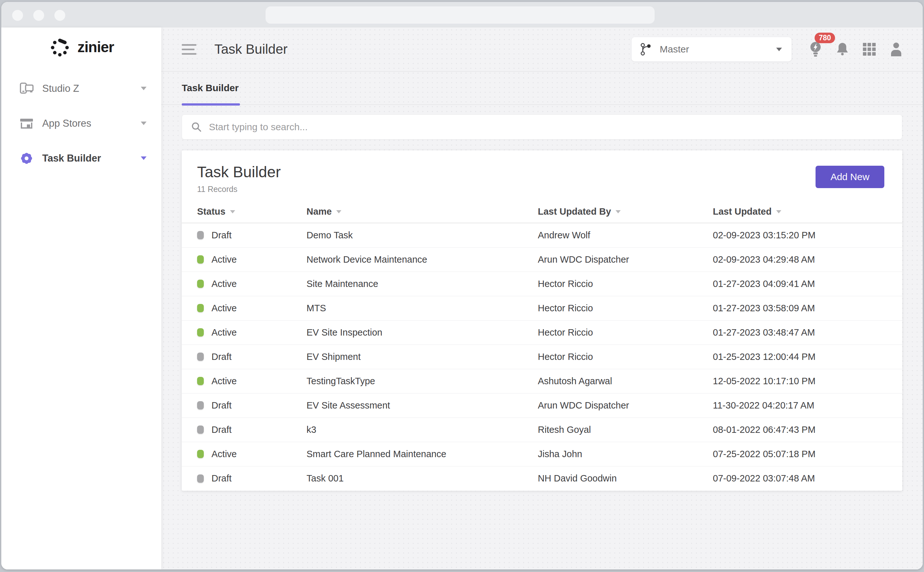  Describe the element at coordinates (808, 211) in the screenshot. I see `column-header-last-updated: Last Updated` at that location.